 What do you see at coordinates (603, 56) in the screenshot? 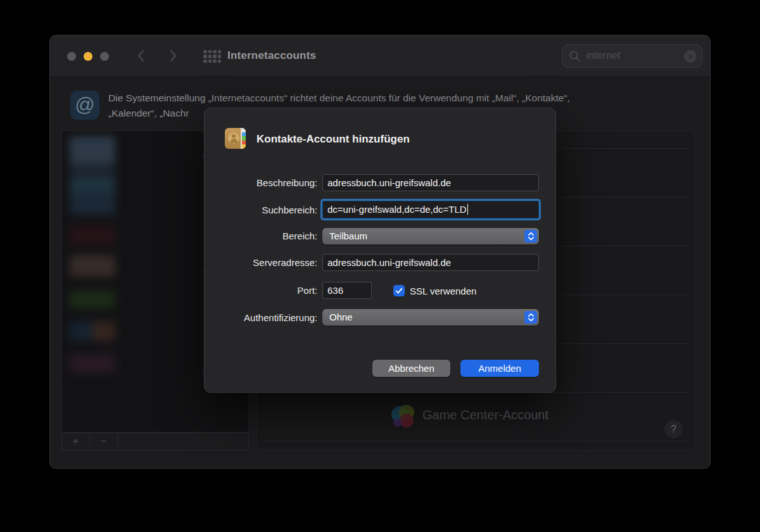
I see `search-input-value: internet` at bounding box center [603, 56].